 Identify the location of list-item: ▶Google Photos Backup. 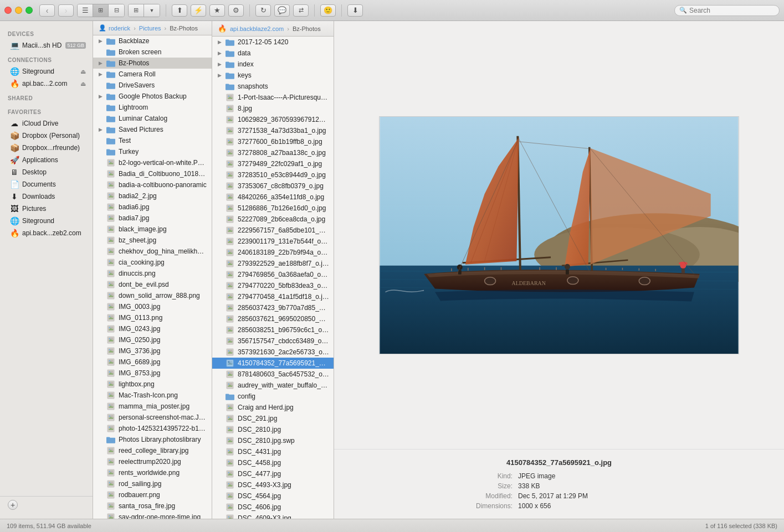
(152, 96).